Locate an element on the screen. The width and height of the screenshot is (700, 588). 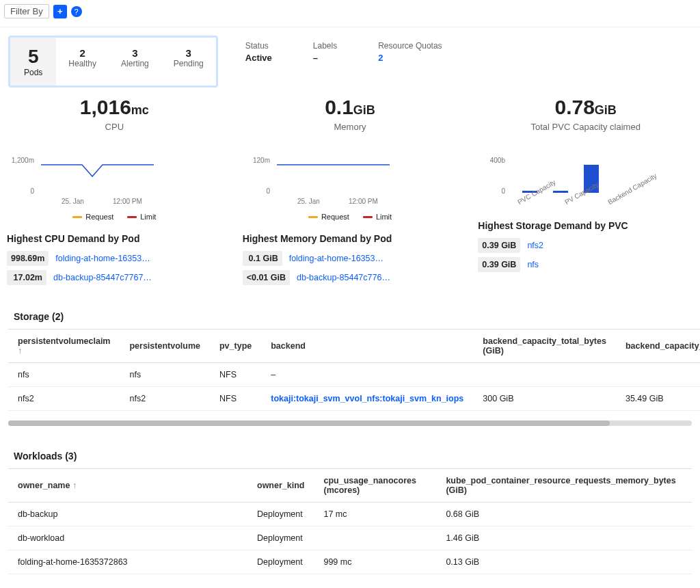
stat-cpu-unit: mc is located at coordinates (140, 110).